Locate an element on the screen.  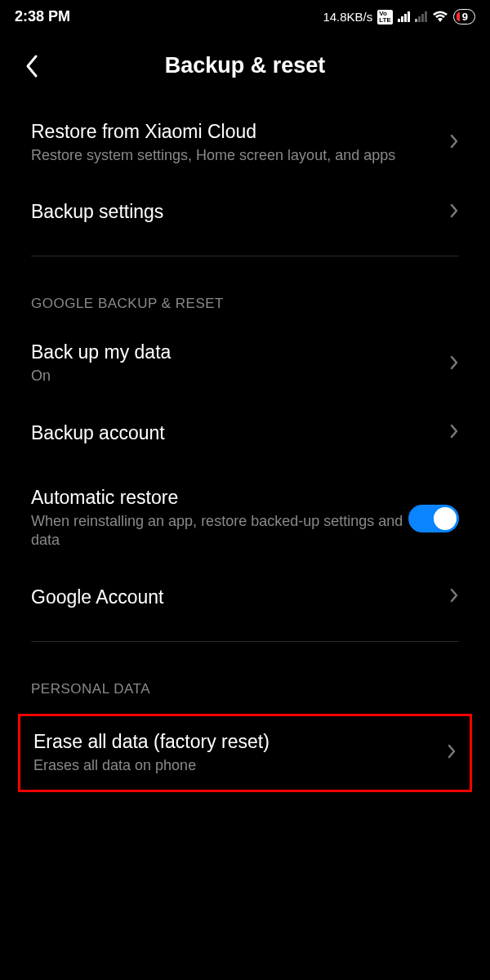
status-bar: 2:38 PM 14.8KB/s VoLTE 9 is located at coordinates (245, 16).